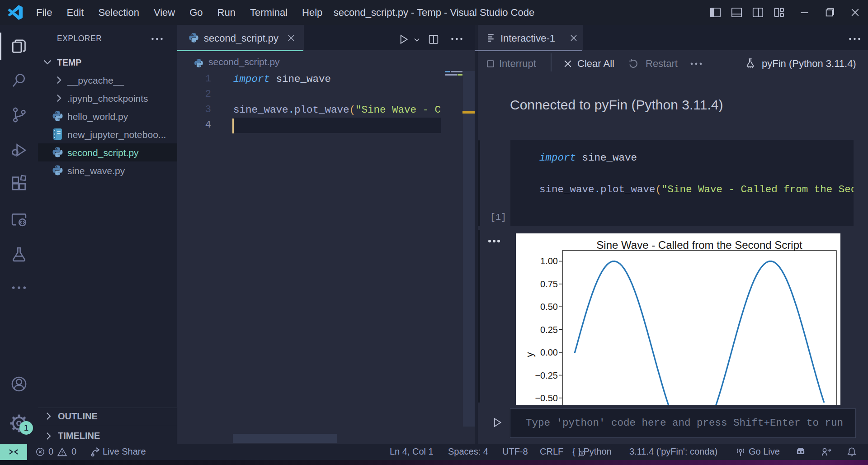 The image size is (868, 465). What do you see at coordinates (530, 355) in the screenshot?
I see `svg-text: y` at bounding box center [530, 355].